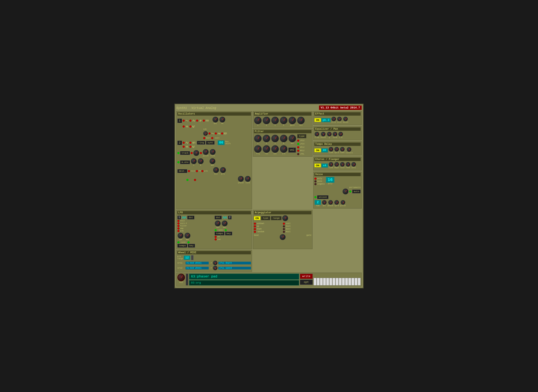 The image size is (538, 392). I want to click on src2-knob, so click(215, 268).